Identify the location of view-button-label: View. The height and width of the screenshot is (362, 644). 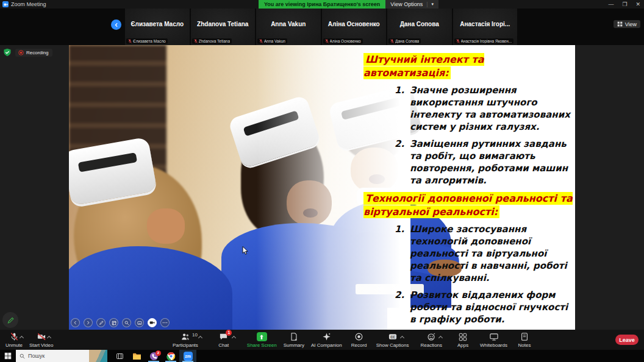
(631, 24).